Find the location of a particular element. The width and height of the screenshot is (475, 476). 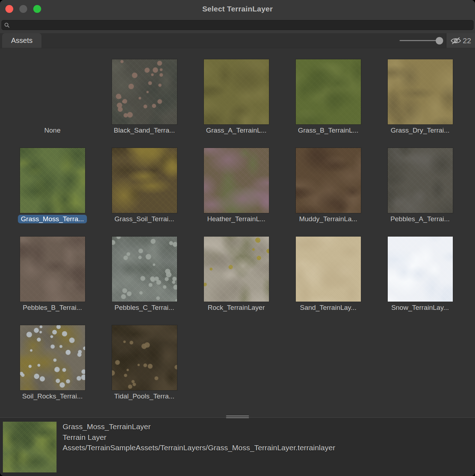

item-label: Grass_B_TerrainL... is located at coordinates (328, 130).